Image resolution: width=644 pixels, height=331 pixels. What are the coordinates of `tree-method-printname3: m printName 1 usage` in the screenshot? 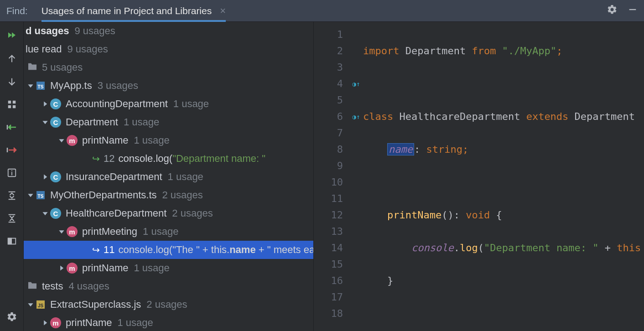 It's located at (169, 322).